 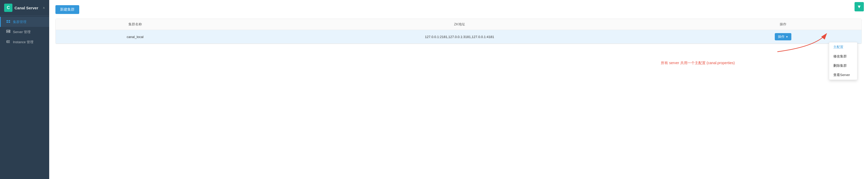 I want to click on col-action: 操作, so click(x=783, y=24).